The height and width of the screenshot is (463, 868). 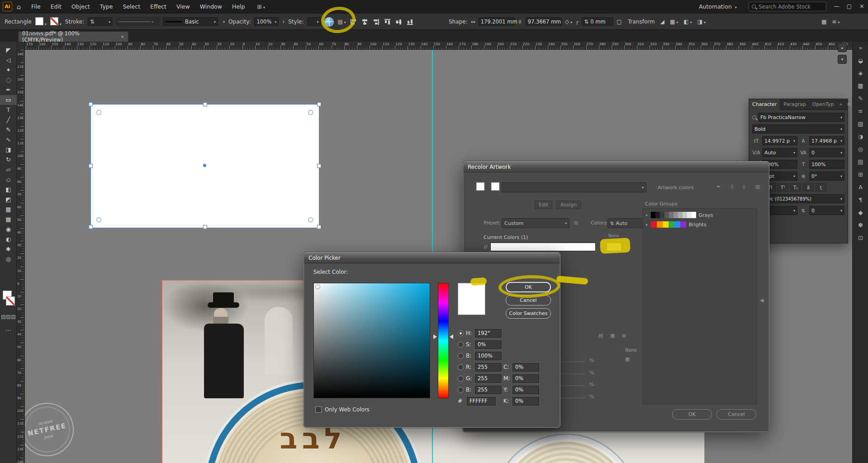 What do you see at coordinates (718, 186) in the screenshot?
I see `eyedropper-icon: ✒` at bounding box center [718, 186].